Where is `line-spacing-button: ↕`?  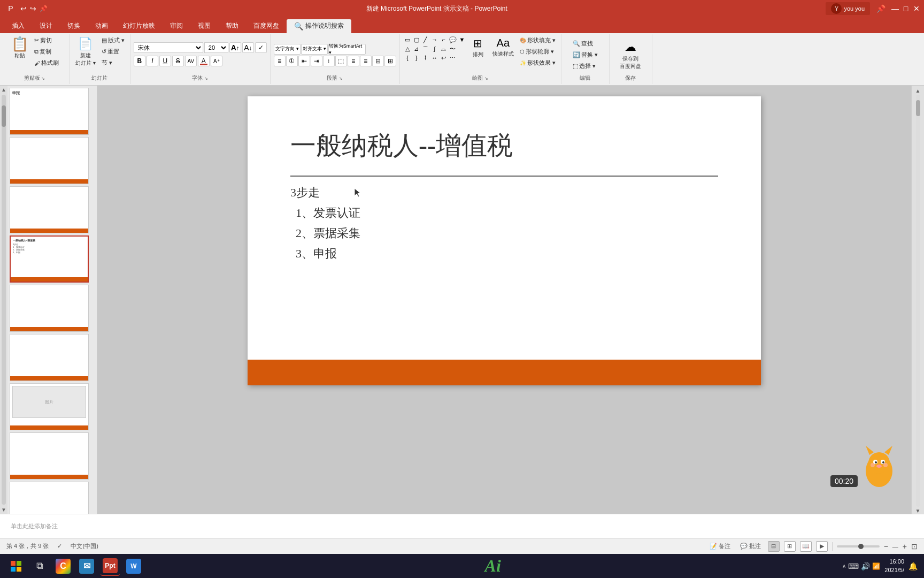
line-spacing-button: ↕ is located at coordinates (329, 61).